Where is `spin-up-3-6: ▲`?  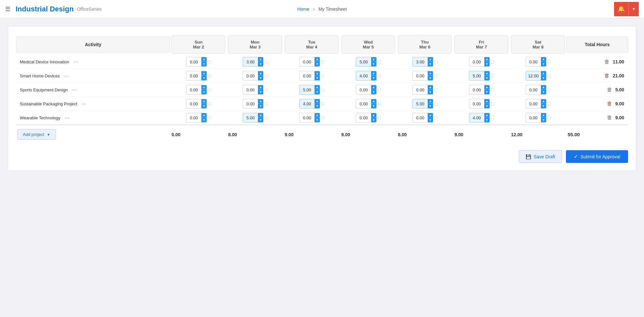
spin-up-3-6: ▲ is located at coordinates (543, 101).